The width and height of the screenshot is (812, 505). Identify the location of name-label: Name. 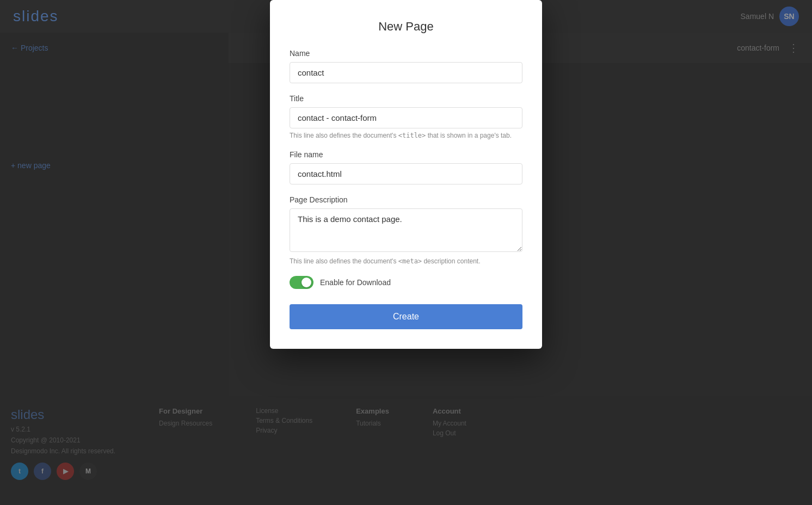
(406, 53).